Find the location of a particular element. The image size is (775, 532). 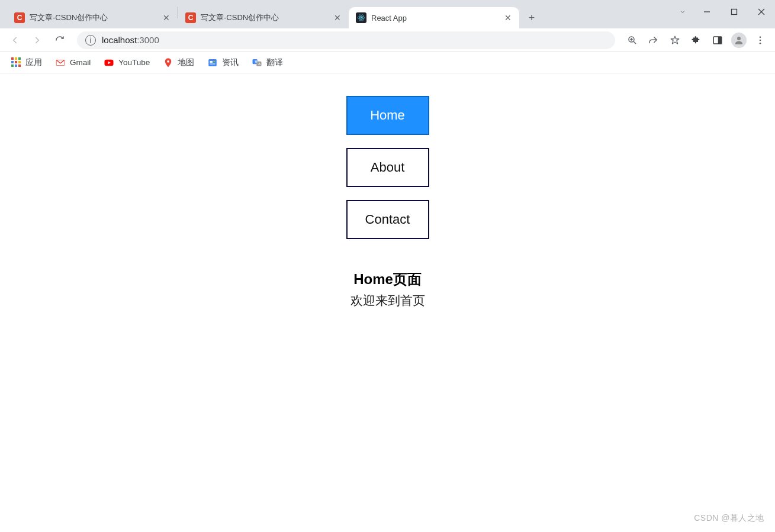

browser-toolbar: i localhost:3000 is located at coordinates (387, 40).